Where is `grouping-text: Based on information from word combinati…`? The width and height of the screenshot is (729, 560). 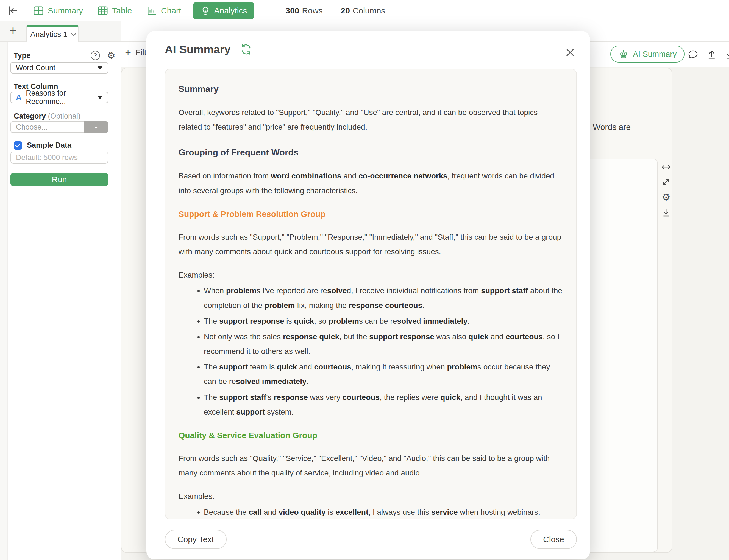 grouping-text: Based on information from word combinati… is located at coordinates (371, 183).